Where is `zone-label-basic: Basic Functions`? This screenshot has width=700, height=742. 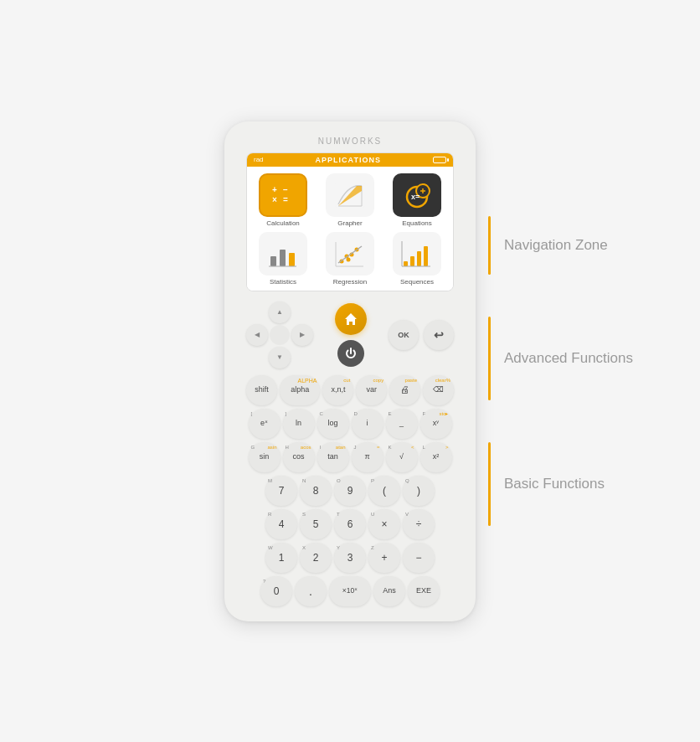 zone-label-basic: Basic Functions is located at coordinates (554, 484).